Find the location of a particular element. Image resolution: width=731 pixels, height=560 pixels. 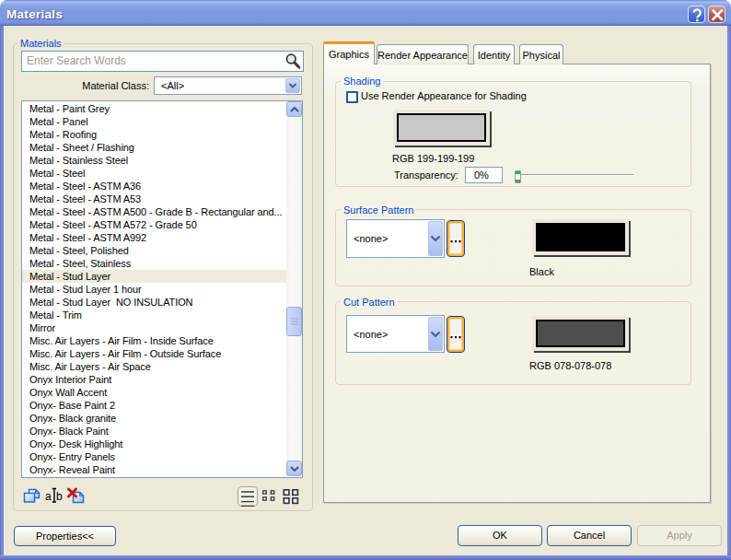

svg-text: a is located at coordinates (48, 496).